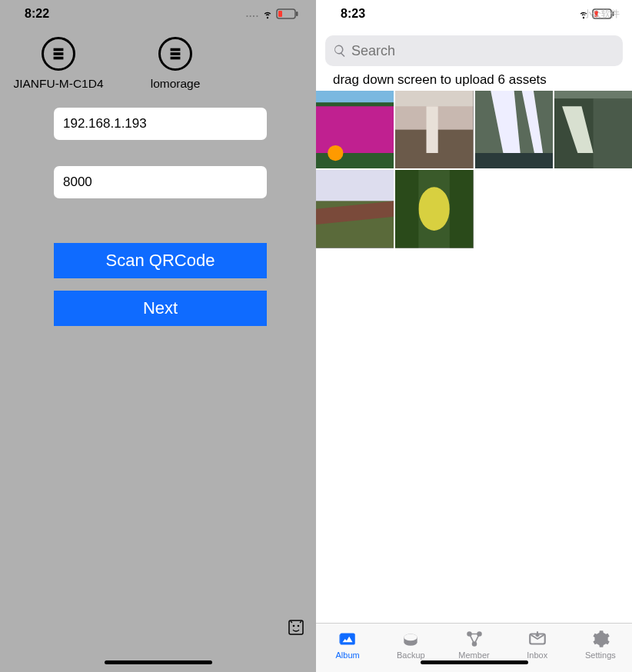  What do you see at coordinates (175, 64) in the screenshot?
I see `server-option-lomorage: lomorage` at bounding box center [175, 64].